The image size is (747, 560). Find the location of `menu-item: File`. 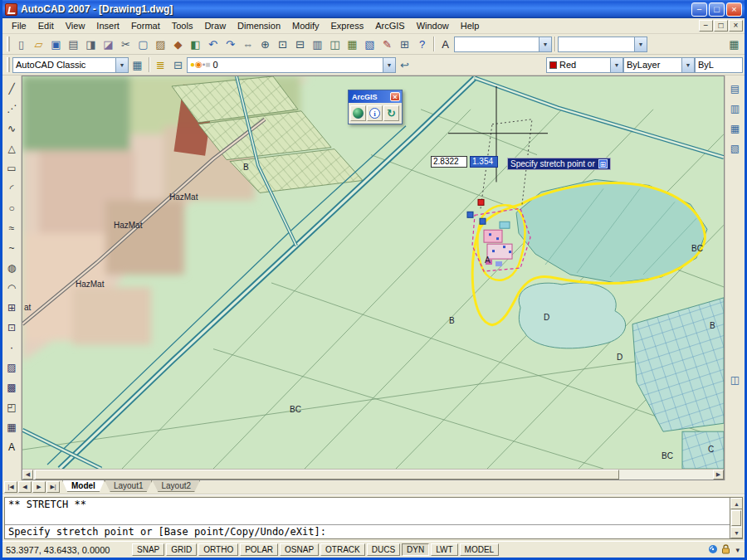

menu-item: File is located at coordinates (19, 26).